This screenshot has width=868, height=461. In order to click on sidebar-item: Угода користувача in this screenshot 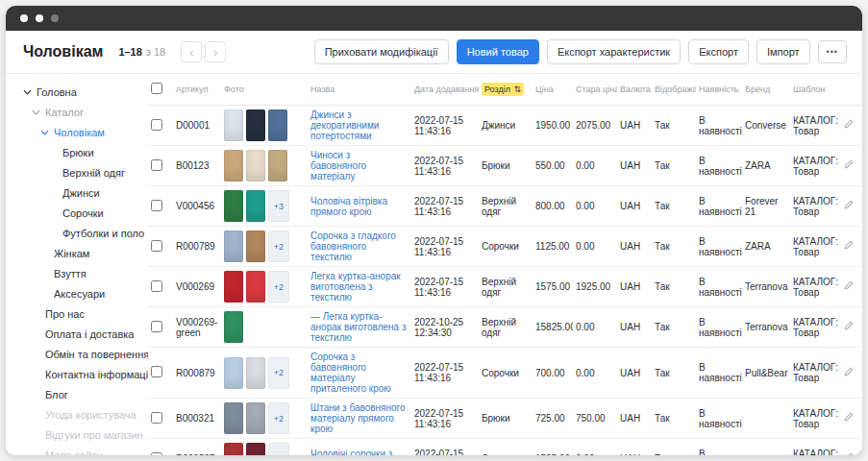, I will do `click(84, 415)`.